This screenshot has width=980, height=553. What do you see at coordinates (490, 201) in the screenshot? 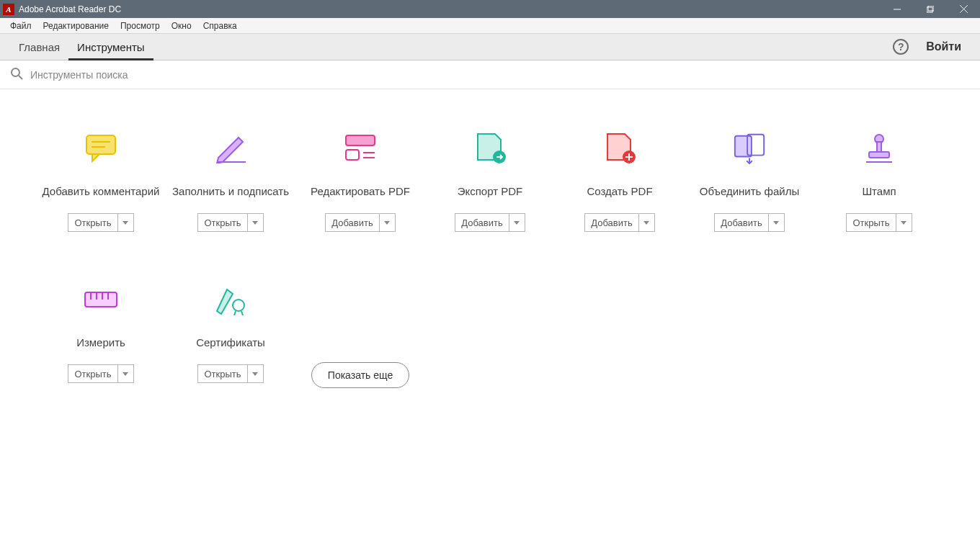
I see `tool-export-pdf: Экспорт PDF Добавить` at bounding box center [490, 201].